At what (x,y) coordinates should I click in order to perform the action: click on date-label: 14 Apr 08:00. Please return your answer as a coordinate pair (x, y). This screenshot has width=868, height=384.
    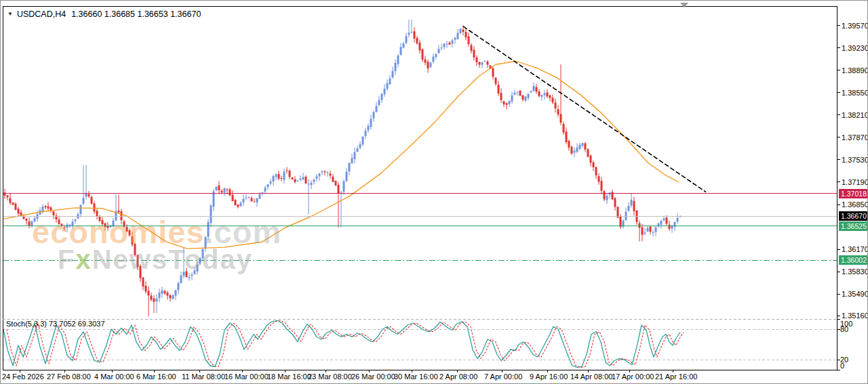
    Looking at the image, I should click on (591, 377).